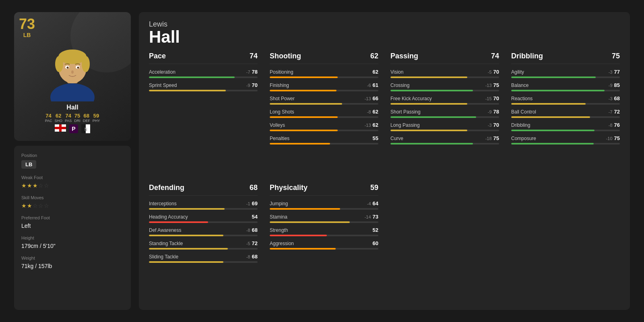  What do you see at coordinates (617, 85) in the screenshot?
I see `stat-value: 85` at bounding box center [617, 85].